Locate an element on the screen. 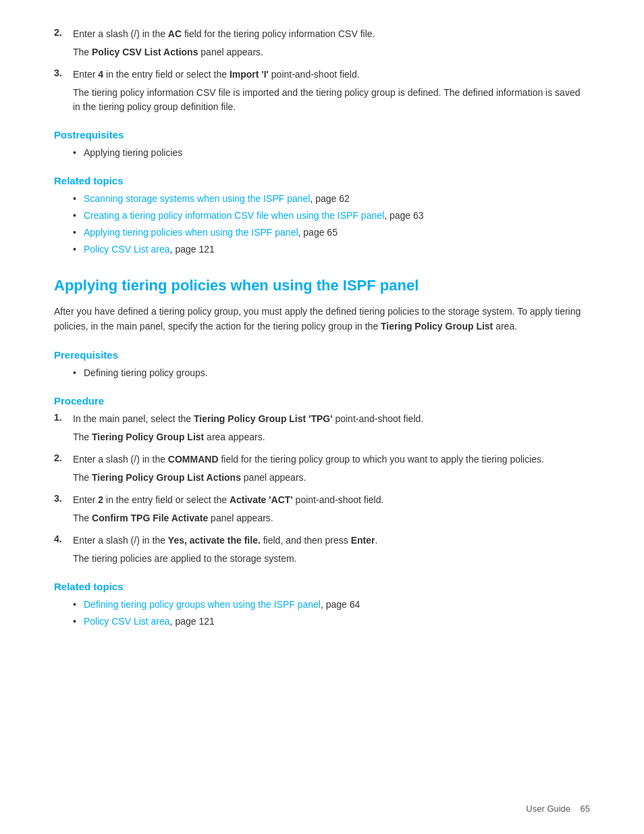  postrequisites-heading: Postrequisites is located at coordinates (322, 135).